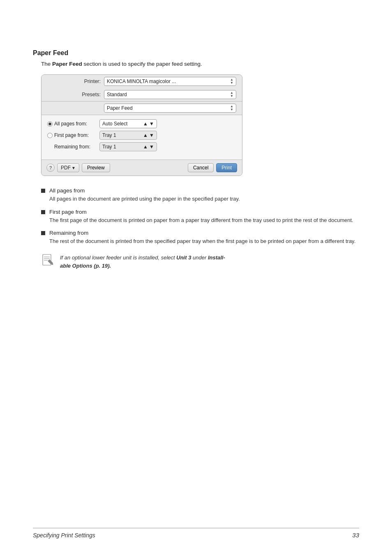 Image resolution: width=392 pixels, height=555 pixels. I want to click on remaining-stepper: ▲ ▼, so click(149, 147).